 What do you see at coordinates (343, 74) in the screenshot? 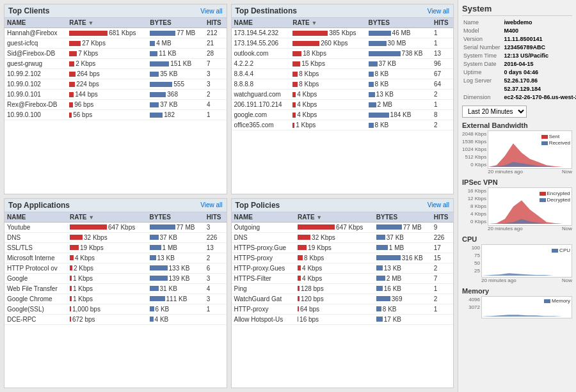
I see `table-row: 8.8.4.48 Kbps8 KB67` at bounding box center [343, 74].